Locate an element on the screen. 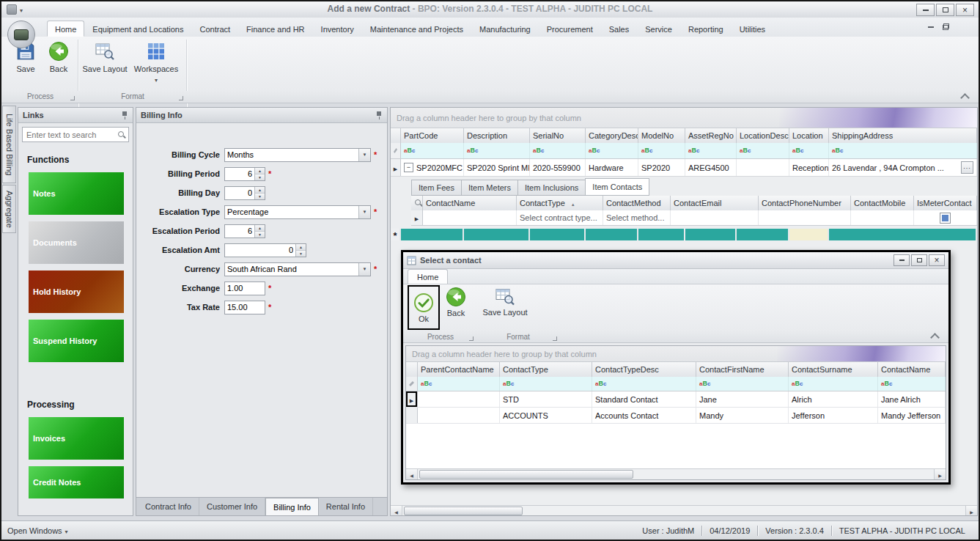 Image resolution: width=980 pixels, height=541 pixels. credit-notes-button: Credit Notes is located at coordinates (76, 482).